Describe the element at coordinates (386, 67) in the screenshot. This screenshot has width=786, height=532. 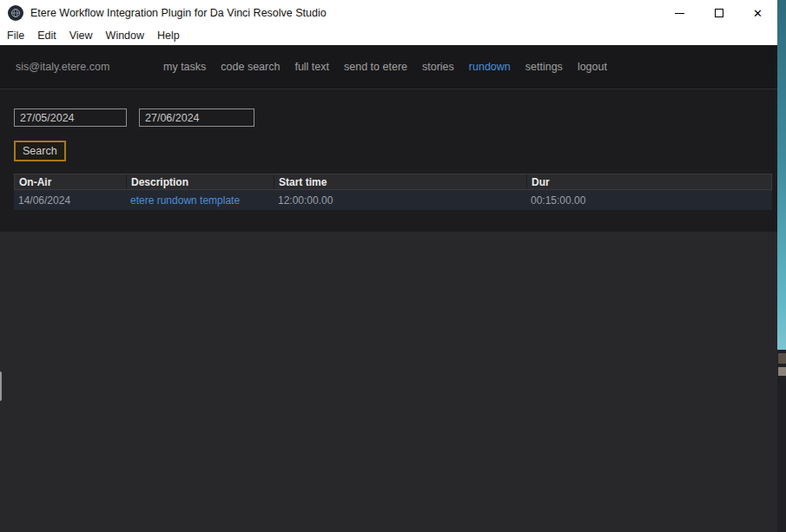
I see `nav-links: my tasks code search full text send to e…` at that location.